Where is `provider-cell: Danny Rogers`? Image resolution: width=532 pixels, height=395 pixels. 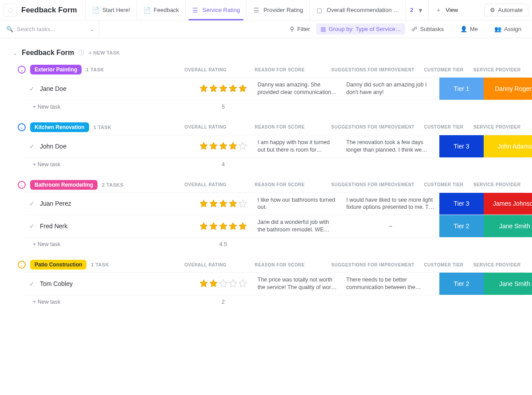
provider-cell: Danny Rogers is located at coordinates (508, 89).